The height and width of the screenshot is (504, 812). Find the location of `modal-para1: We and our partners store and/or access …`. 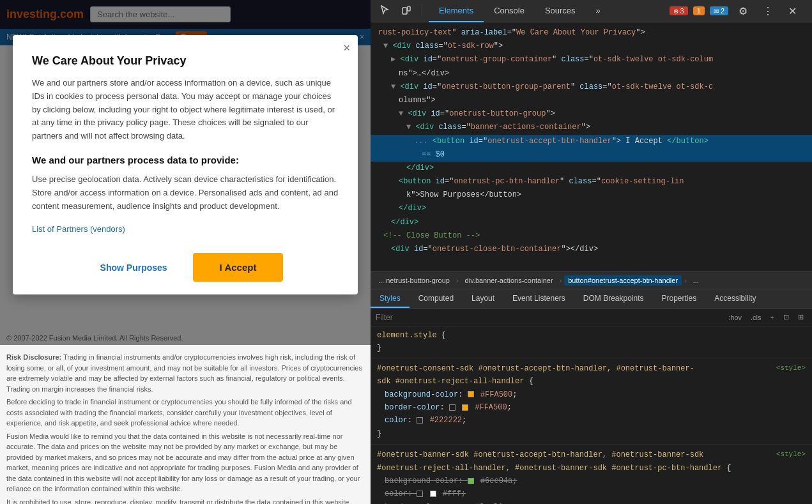

modal-para1: We and our partners store and/or access … is located at coordinates (185, 110).